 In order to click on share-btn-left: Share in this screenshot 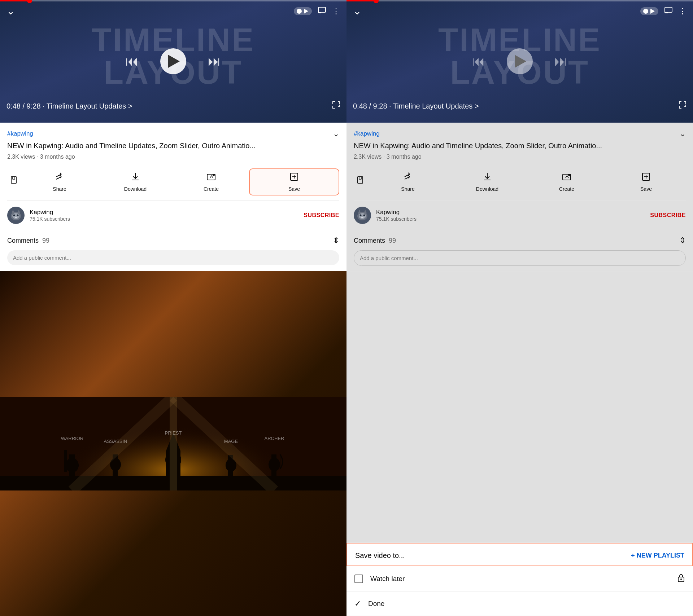, I will do `click(60, 182)`.